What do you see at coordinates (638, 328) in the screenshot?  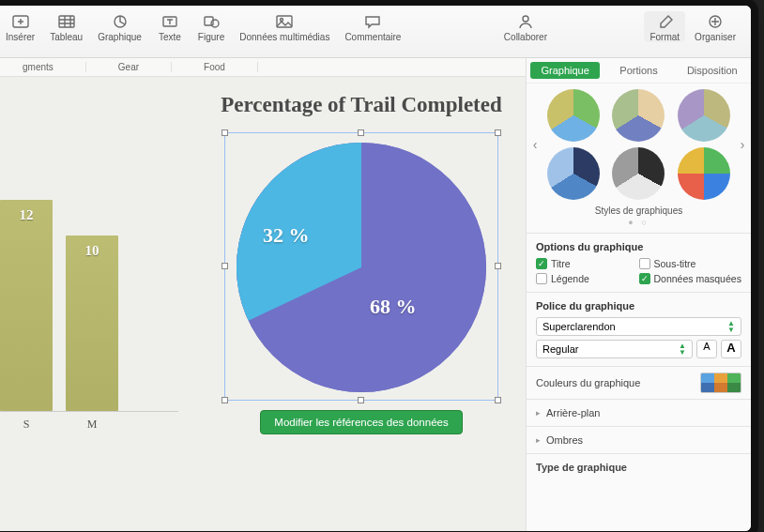 I see `chart-font-section: Police du graphique Superclarendon ▲▼ Re…` at bounding box center [638, 328].